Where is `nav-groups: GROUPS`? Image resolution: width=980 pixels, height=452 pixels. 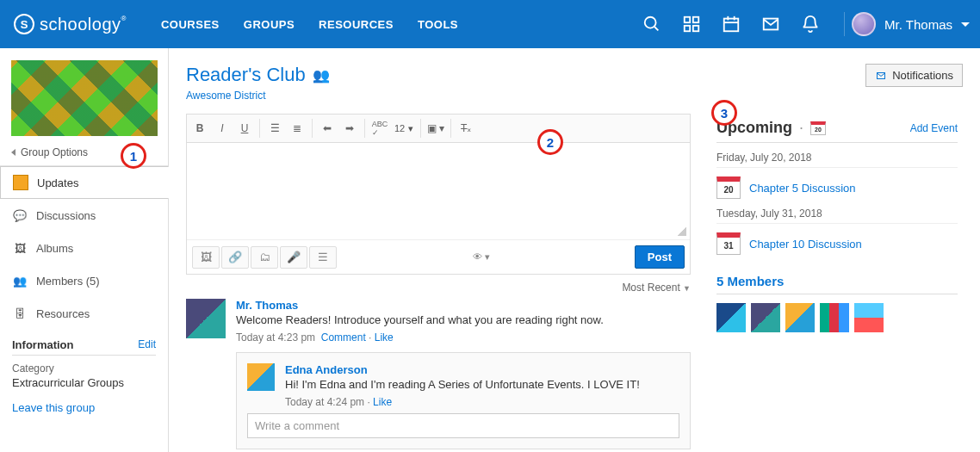 nav-groups: GROUPS is located at coordinates (269, 24).